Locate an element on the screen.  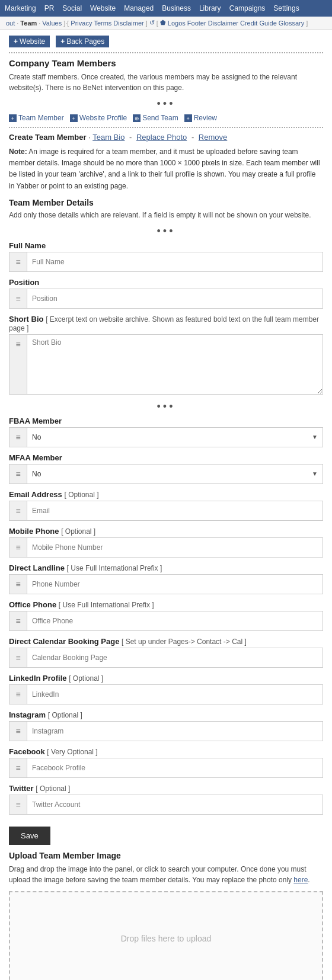
nav-item-managed: Managed is located at coordinates (139, 8).